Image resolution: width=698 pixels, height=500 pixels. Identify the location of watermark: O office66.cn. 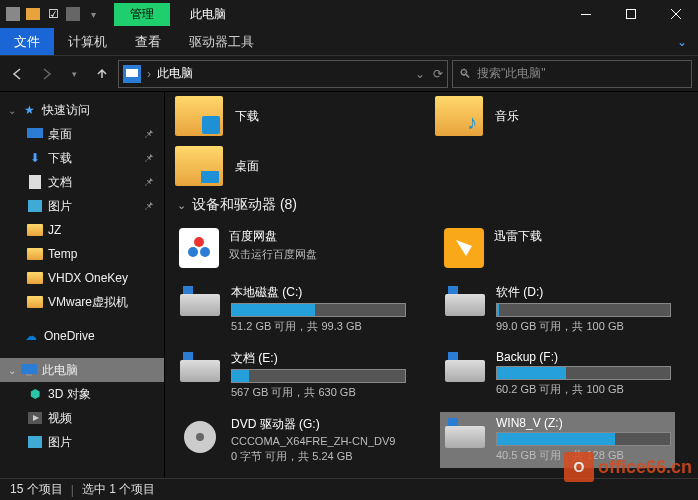
(628, 467).